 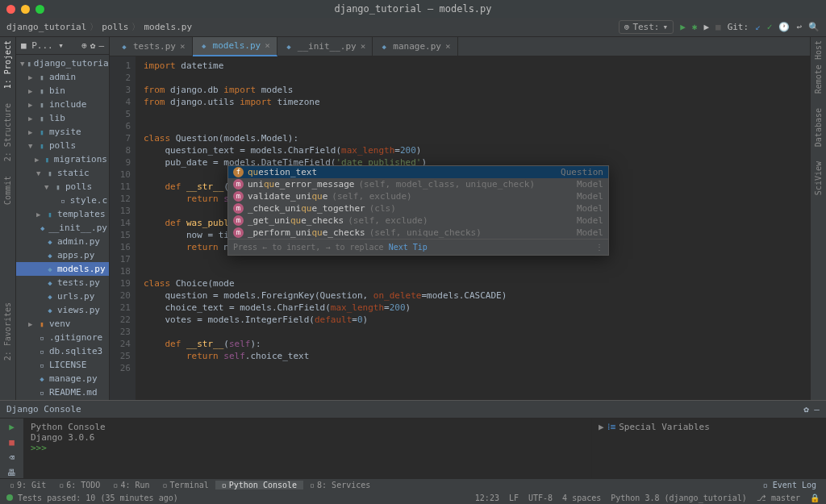 What do you see at coordinates (707, 27) in the screenshot?
I see `coverage-icon: ▶` at bounding box center [707, 27].